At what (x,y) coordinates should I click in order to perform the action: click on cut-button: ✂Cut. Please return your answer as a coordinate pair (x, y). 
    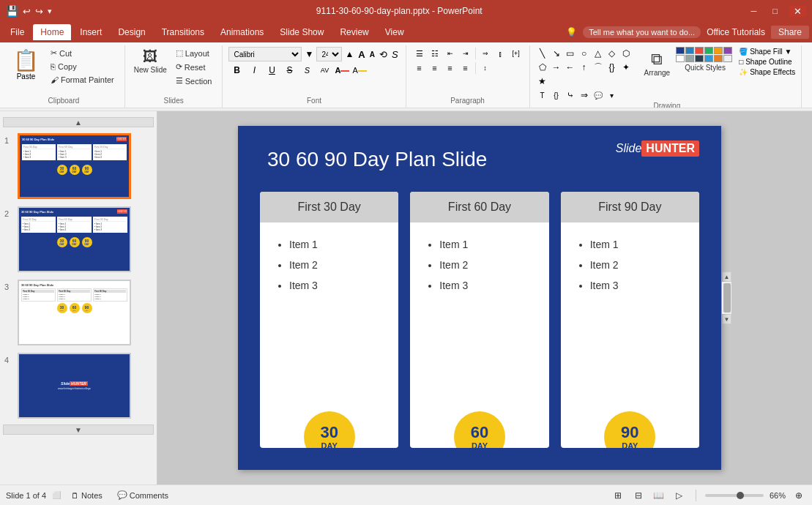
    Looking at the image, I should click on (82, 53).